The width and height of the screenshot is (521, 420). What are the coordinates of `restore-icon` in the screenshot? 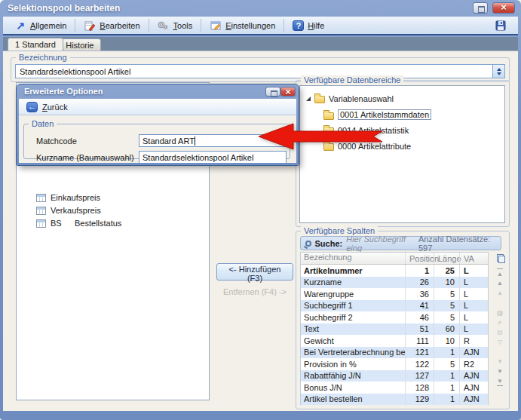 It's located at (480, 8).